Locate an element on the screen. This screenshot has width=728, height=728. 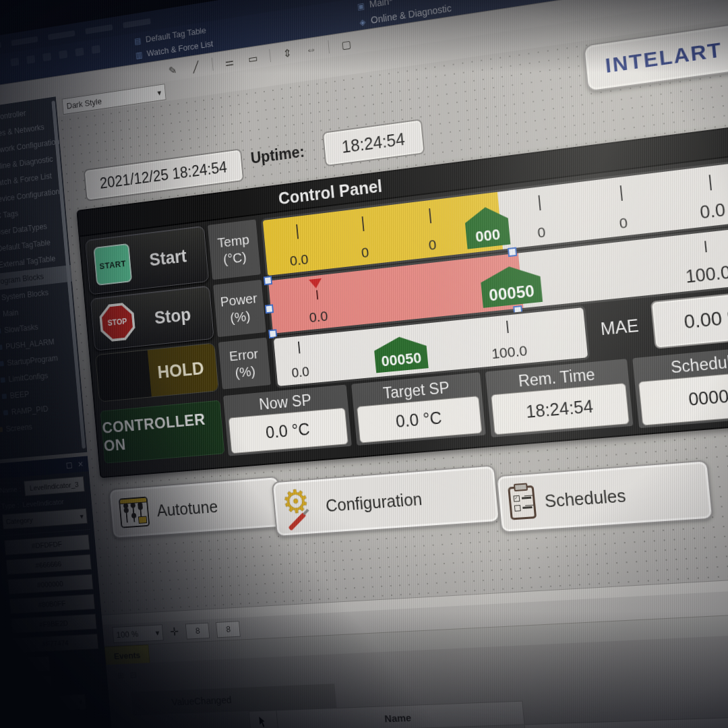
power-label: Power(%) is located at coordinates (240, 309).